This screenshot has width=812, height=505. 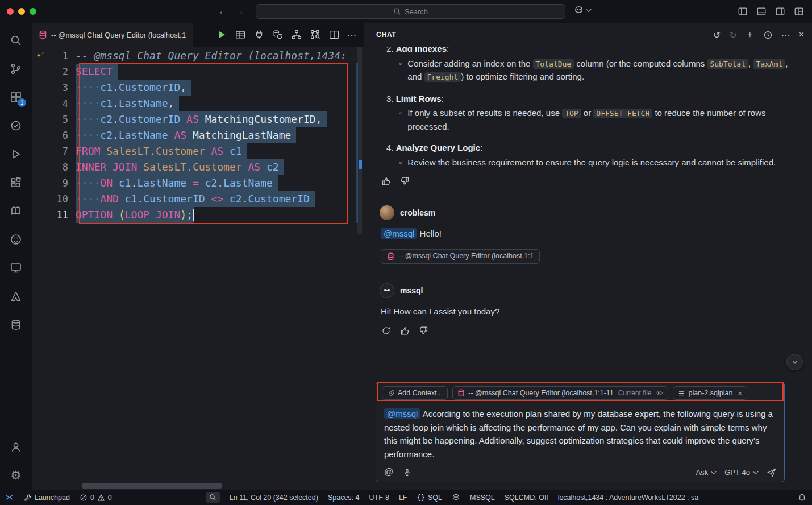 I want to click on code-line: 4····c1.LastName,, so click(x=198, y=104).